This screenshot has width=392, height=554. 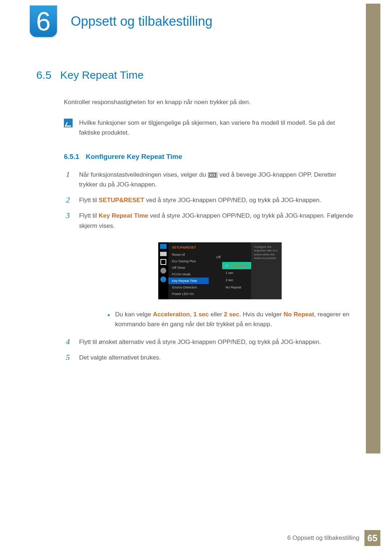 What do you see at coordinates (237, 271) in the screenshot?
I see `osd-submenu: Acceleration 1 sec 2 sec No Repeat` at bounding box center [237, 271].